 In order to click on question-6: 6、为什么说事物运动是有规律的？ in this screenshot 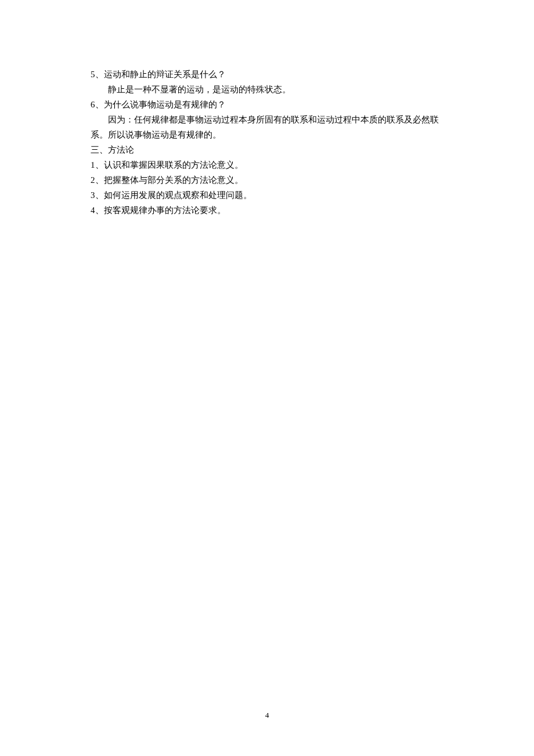, I will do `click(269, 105)`.